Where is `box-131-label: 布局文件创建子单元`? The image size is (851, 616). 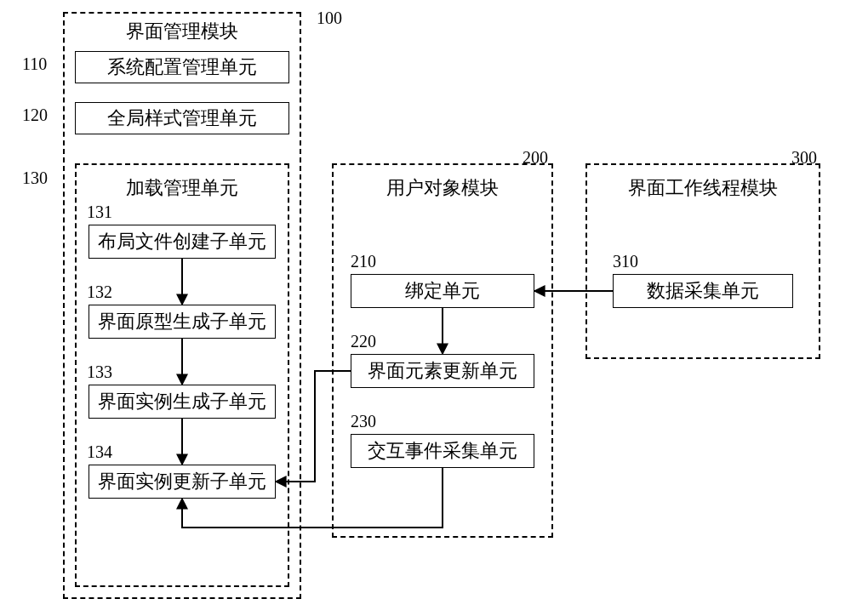
box-131-label: 布局文件创建子单元 is located at coordinates (182, 242).